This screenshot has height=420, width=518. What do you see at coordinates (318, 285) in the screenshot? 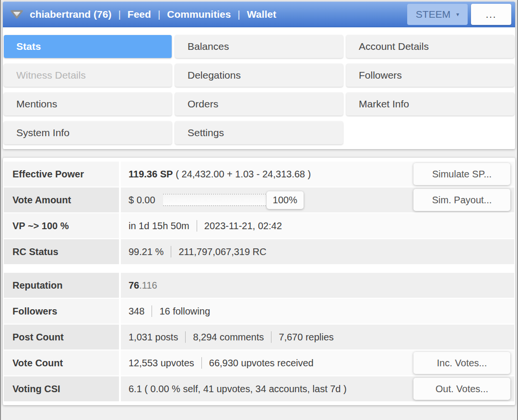
I see `row-value: 76 .116` at bounding box center [318, 285].